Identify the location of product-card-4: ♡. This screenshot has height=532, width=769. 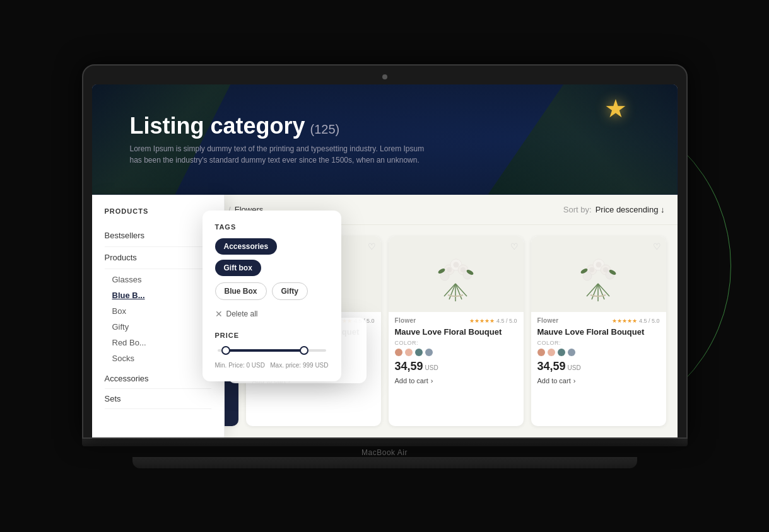
(599, 332).